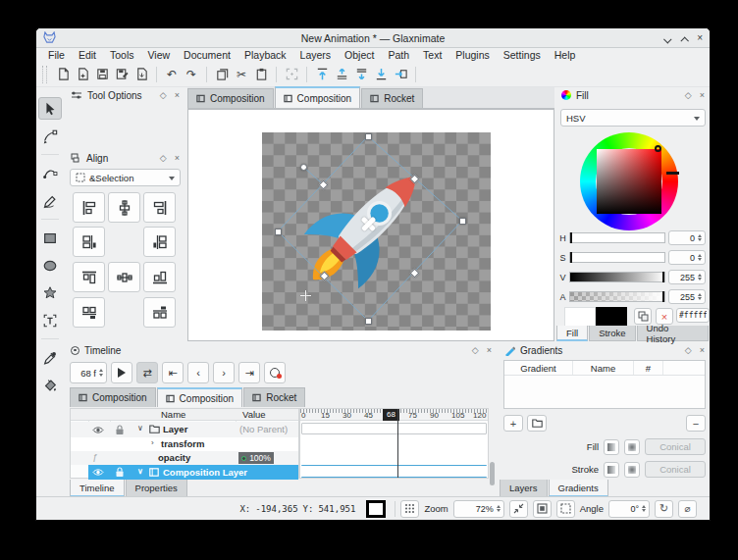 This screenshot has width=738, height=560. What do you see at coordinates (275, 373) in the screenshot?
I see `record-button` at bounding box center [275, 373].